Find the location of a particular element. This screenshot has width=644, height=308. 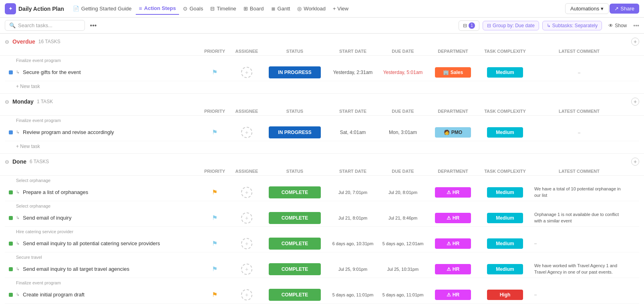

nav-item-add-view: + View is located at coordinates (340, 9).